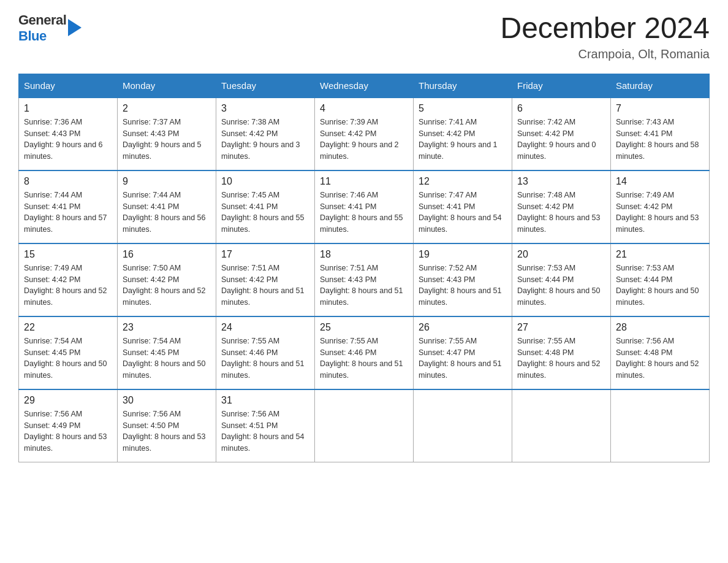 The width and height of the screenshot is (728, 563). What do you see at coordinates (364, 207) in the screenshot?
I see `calendar-cell: 11 Sunrise: 7:46 AM Sunset: 4:41 PM Dayl…` at bounding box center [364, 207].